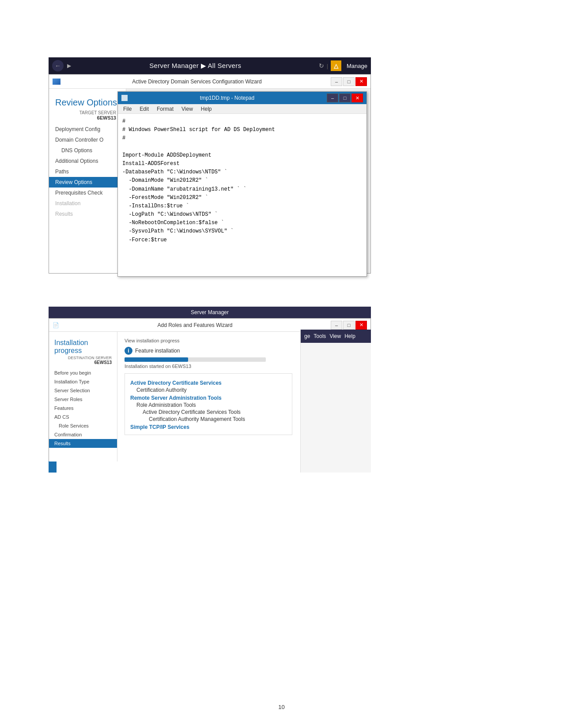  What do you see at coordinates (156, 360) in the screenshot?
I see `progress-bar-fill` at bounding box center [156, 360].